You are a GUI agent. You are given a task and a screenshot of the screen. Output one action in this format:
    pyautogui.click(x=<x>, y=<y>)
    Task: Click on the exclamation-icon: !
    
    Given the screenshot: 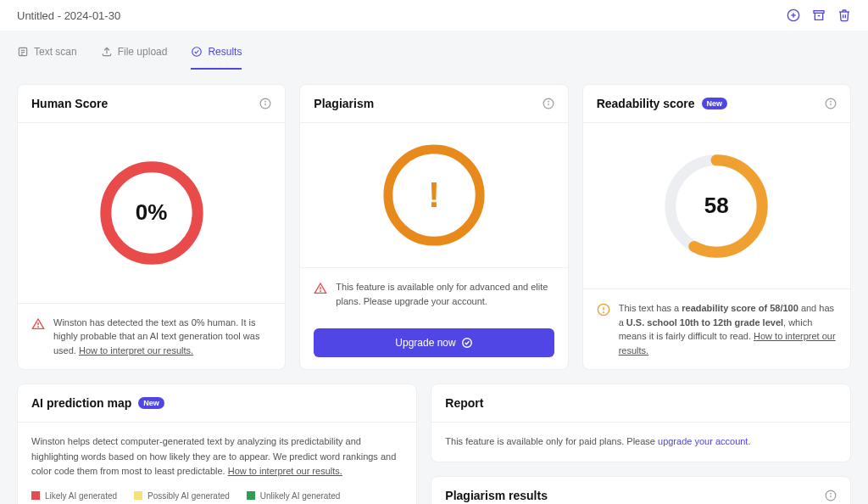 What is the action you would take?
    pyautogui.click(x=434, y=195)
    